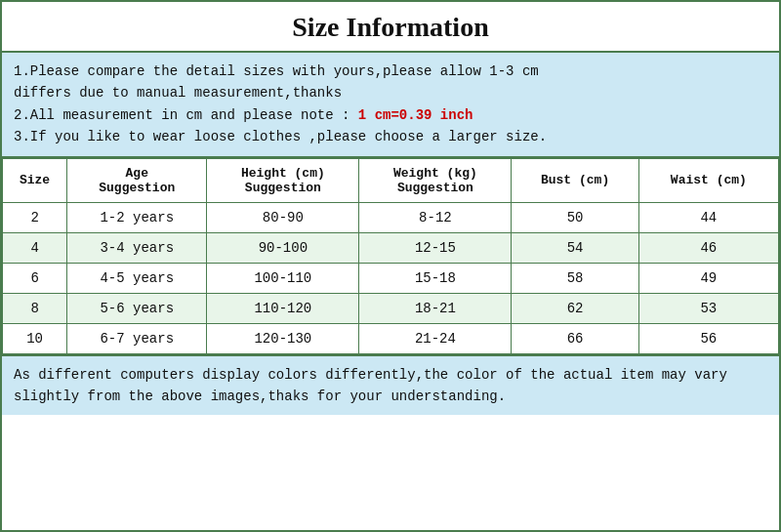  Describe the element at coordinates (709, 248) in the screenshot. I see `table-cell: 46` at that location.